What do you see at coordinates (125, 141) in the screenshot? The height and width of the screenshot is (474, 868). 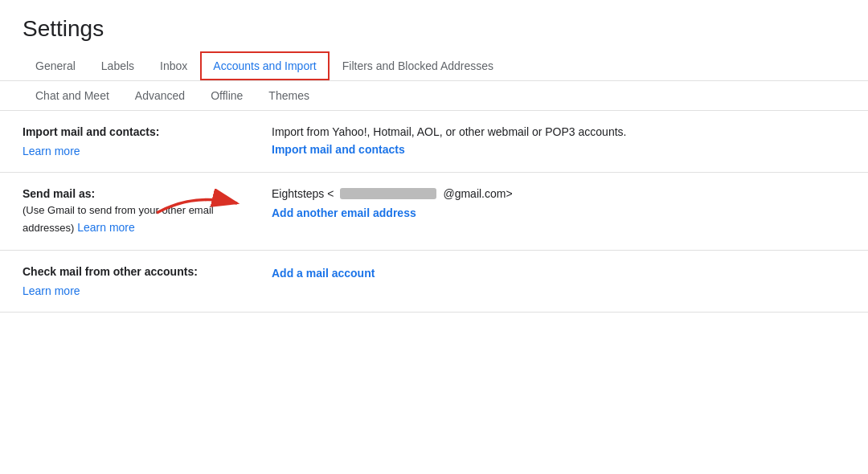 I see `import-mail-label: Import mail and contacts: Learn more` at bounding box center [125, 141].